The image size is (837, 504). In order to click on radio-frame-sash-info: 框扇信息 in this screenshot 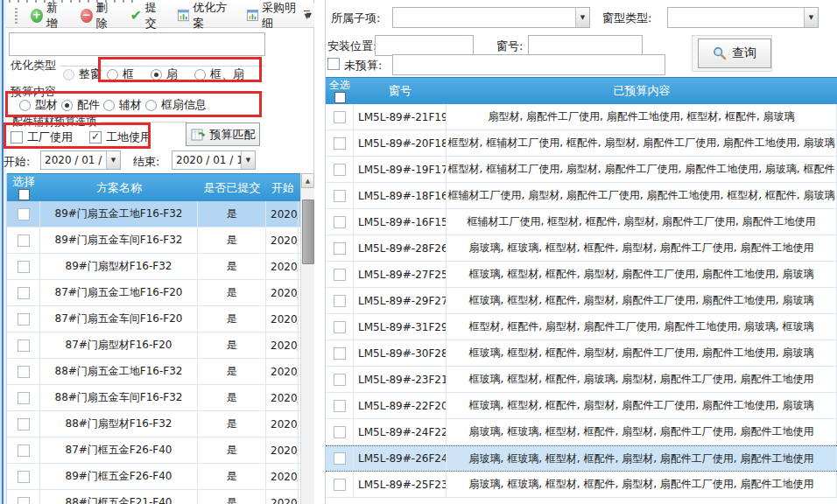, I will do `click(176, 105)`.